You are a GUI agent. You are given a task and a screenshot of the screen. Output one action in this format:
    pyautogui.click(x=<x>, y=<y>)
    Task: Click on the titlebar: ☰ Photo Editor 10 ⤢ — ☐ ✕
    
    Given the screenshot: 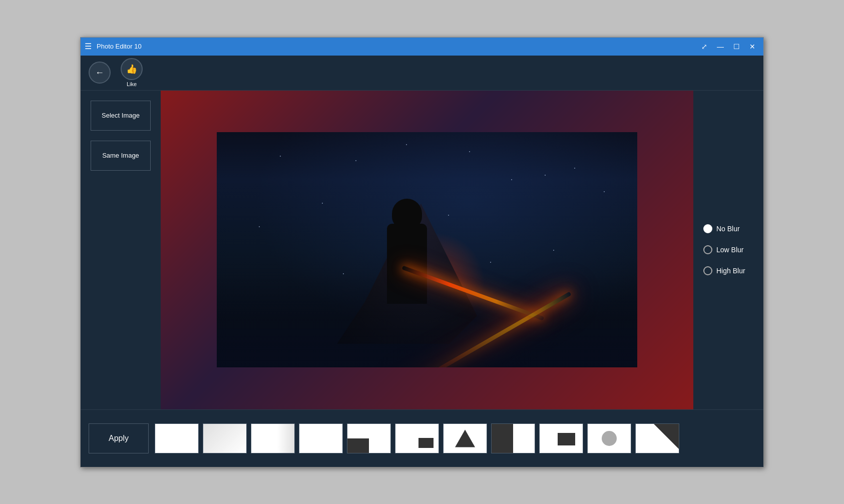 What is the action you would take?
    pyautogui.click(x=422, y=47)
    